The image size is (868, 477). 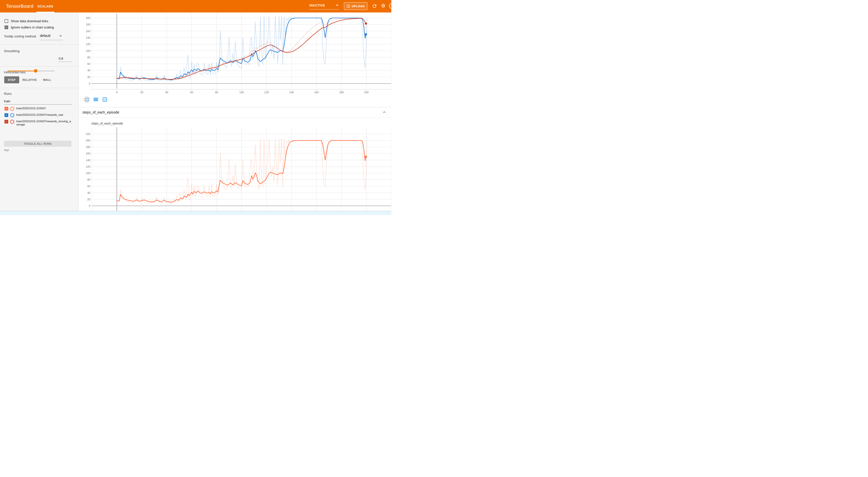 I want to click on upload-button: UPLOAD, so click(x=356, y=6).